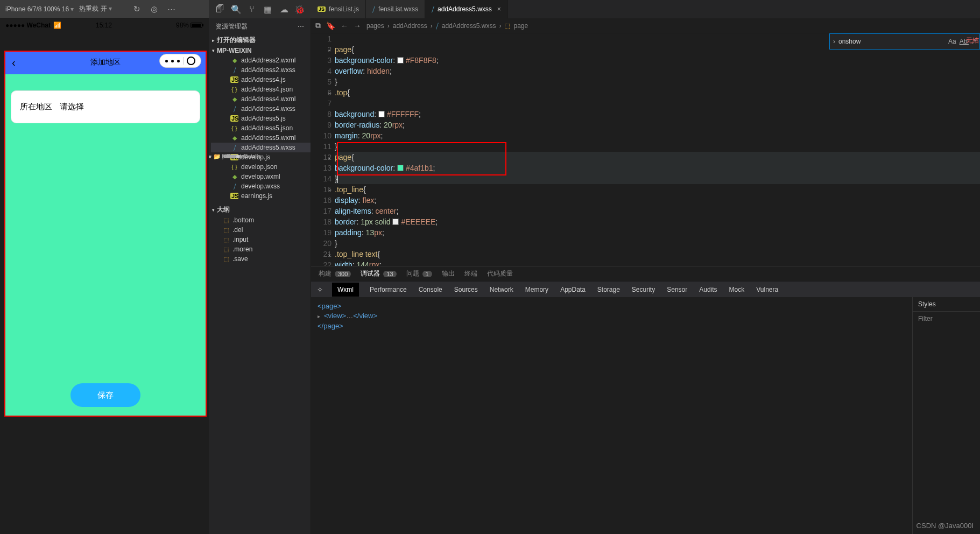  What do you see at coordinates (259, 40) in the screenshot?
I see `open-editors-section: ▸打开的编辑器` at bounding box center [259, 40].